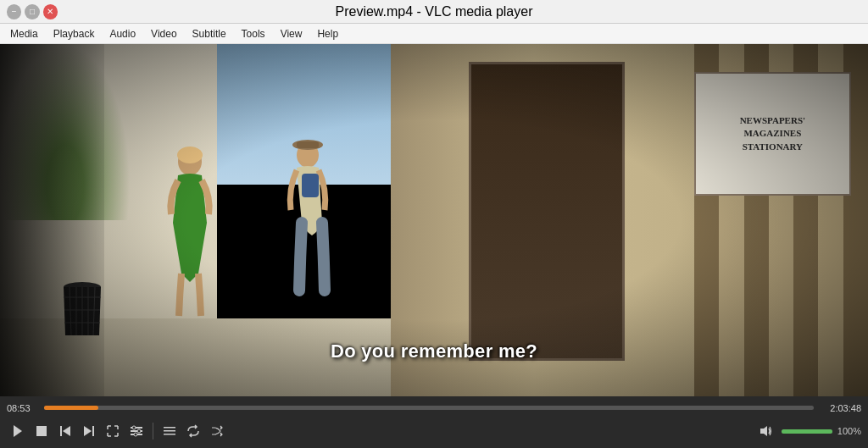 This screenshot has height=448, width=868. Describe the element at coordinates (434, 408) in the screenshot. I see `progress-row: 08:53 2:03:48` at that location.